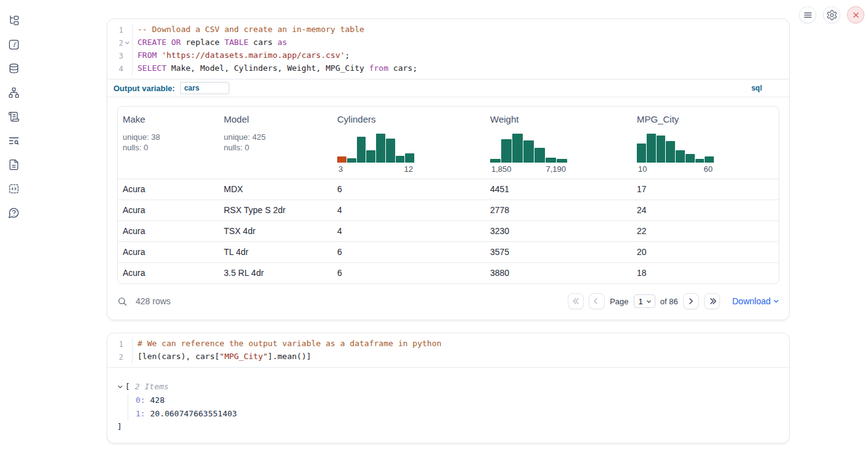 This screenshot has height=449, width=868. Describe the element at coordinates (691, 301) in the screenshot. I see `next-page-button` at that location.